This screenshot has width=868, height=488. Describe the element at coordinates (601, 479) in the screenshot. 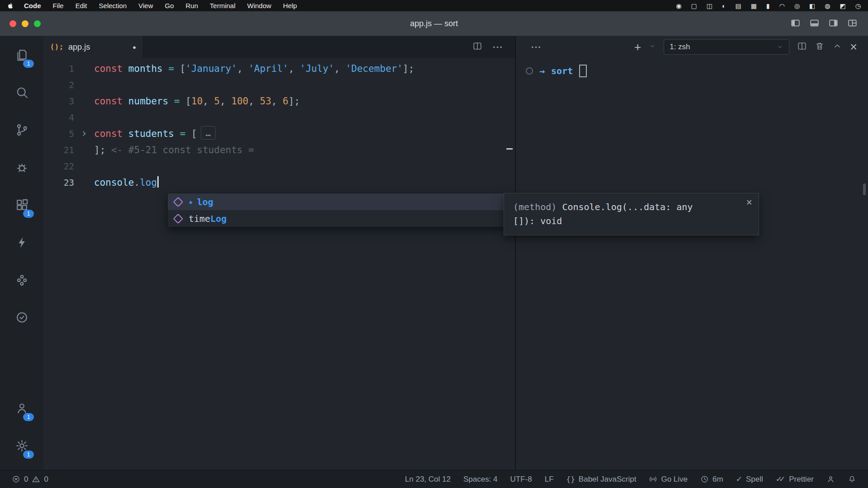

I see `language-mode: {} Babel JavaScript` at that location.